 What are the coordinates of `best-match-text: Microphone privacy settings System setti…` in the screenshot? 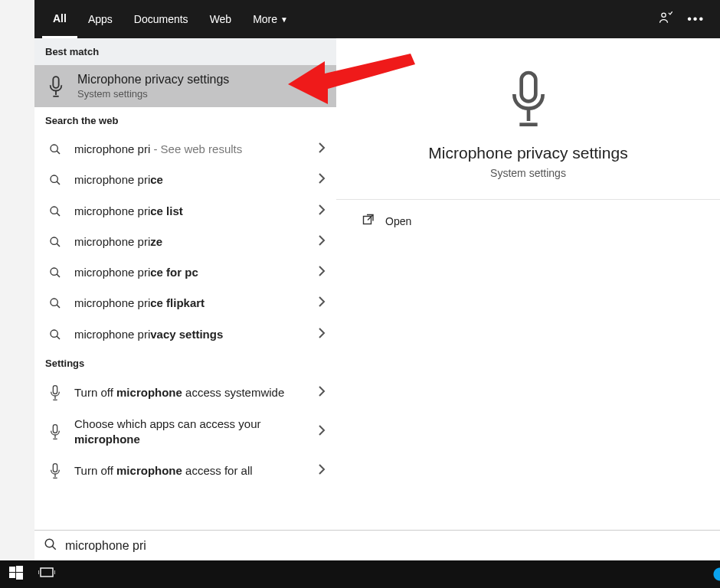 It's located at (153, 86).